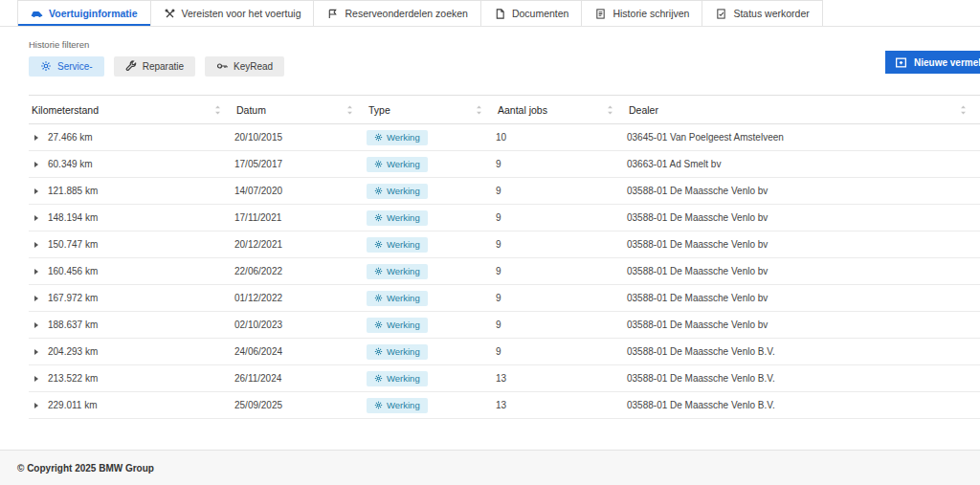  I want to click on row-datum: 02/10/2023, so click(301, 325).